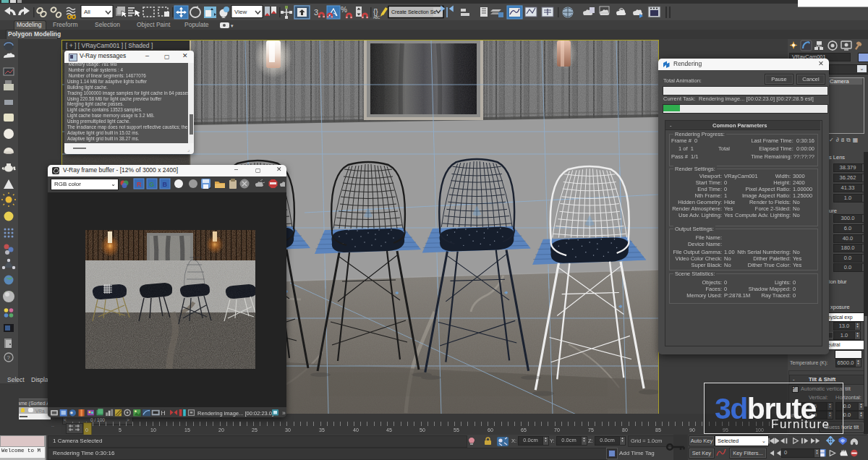 The image size is (868, 460). I want to click on svg-text:Rendering image... [00:02:23.0: Rendering image... [00:02:23.0], so click(236, 414).